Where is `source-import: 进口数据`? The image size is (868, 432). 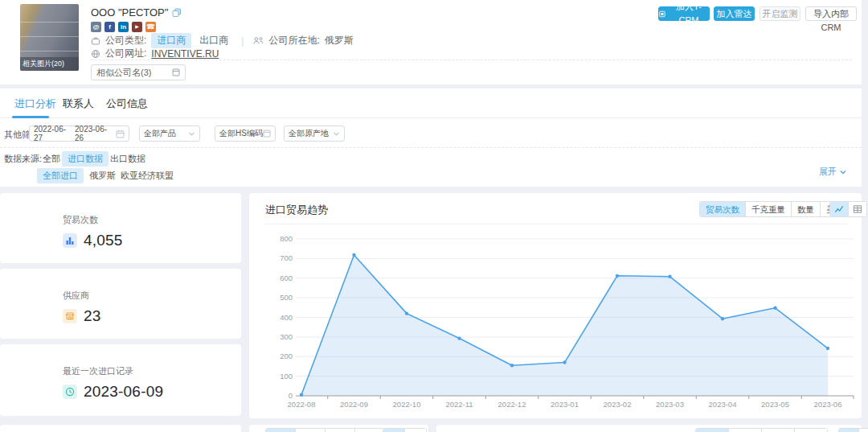 source-import: 进口数据 is located at coordinates (85, 159).